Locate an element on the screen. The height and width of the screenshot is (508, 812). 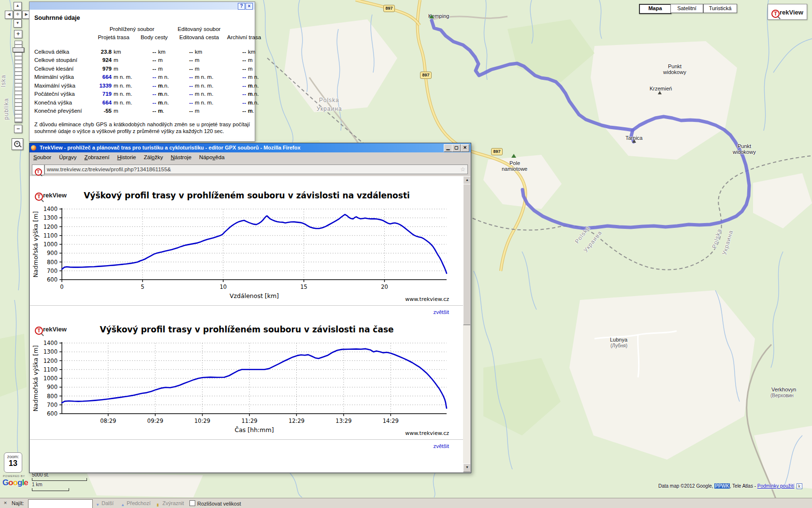
svg-text: 600 is located at coordinates (52, 414).